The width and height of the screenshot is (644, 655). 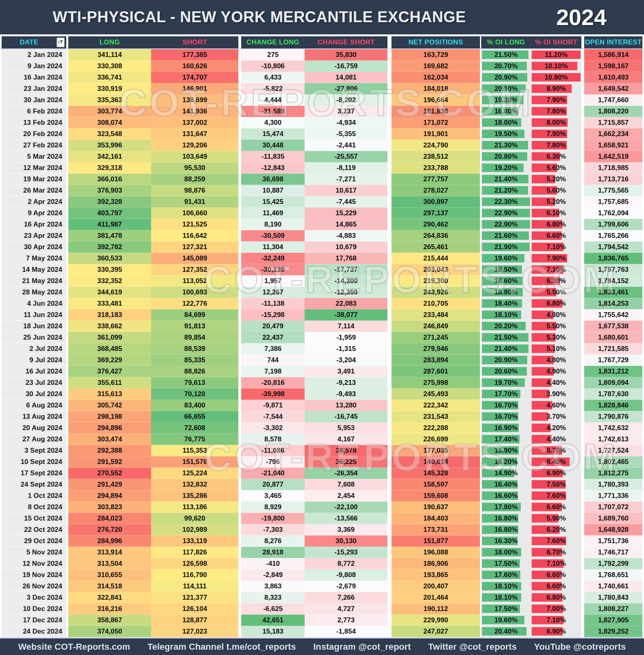 I want to click on cell-date: 15 Oct 2024, so click(x=34, y=519).